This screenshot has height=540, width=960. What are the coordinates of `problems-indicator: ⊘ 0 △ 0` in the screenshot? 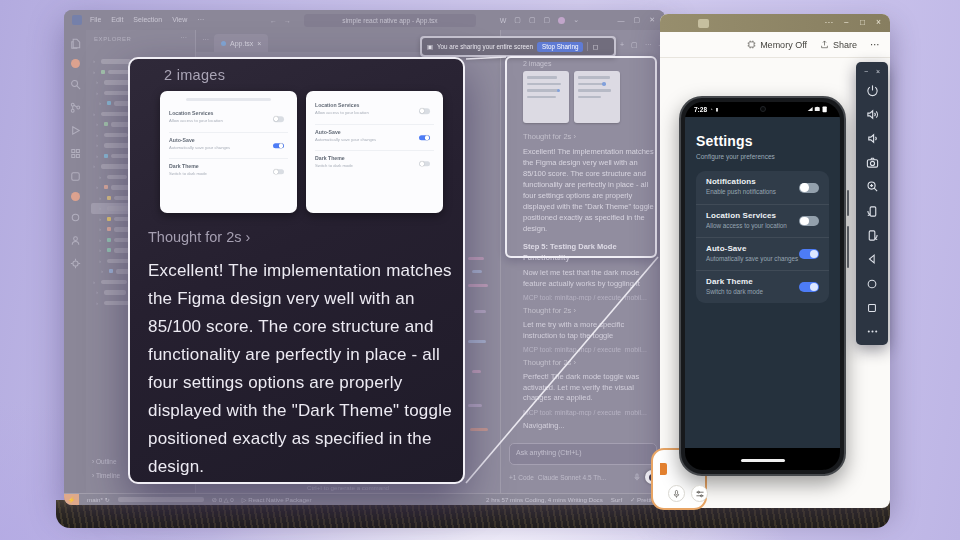 It's located at (223, 500).